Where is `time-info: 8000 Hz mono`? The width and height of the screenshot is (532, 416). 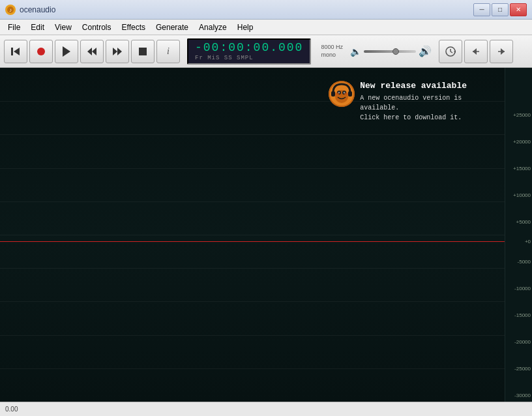
time-info: 8000 Hz mono is located at coordinates (332, 51).